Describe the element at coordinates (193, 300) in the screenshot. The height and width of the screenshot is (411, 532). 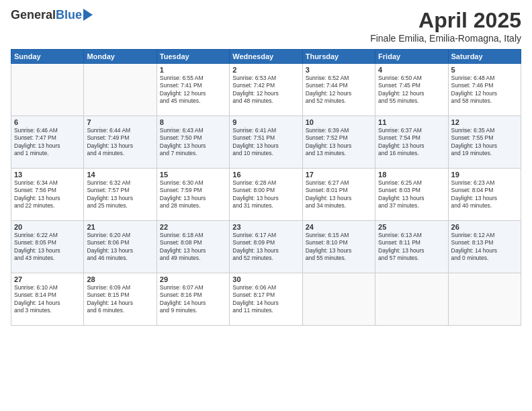
I see `day-info: Sunrise: 6:07 AM Sunset: 8:16 PM Dayligh…` at that location.